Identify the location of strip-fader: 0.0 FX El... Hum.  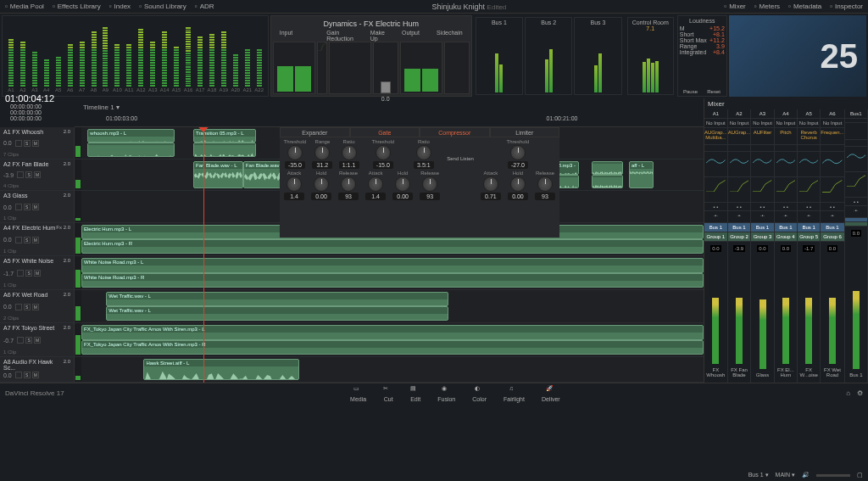
(786, 312).